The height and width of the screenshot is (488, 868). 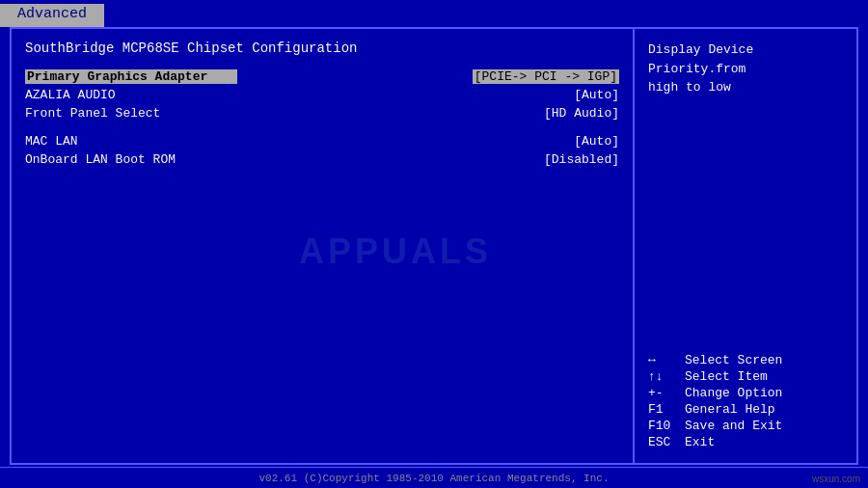 I want to click on section-gap, so click(x=322, y=129).